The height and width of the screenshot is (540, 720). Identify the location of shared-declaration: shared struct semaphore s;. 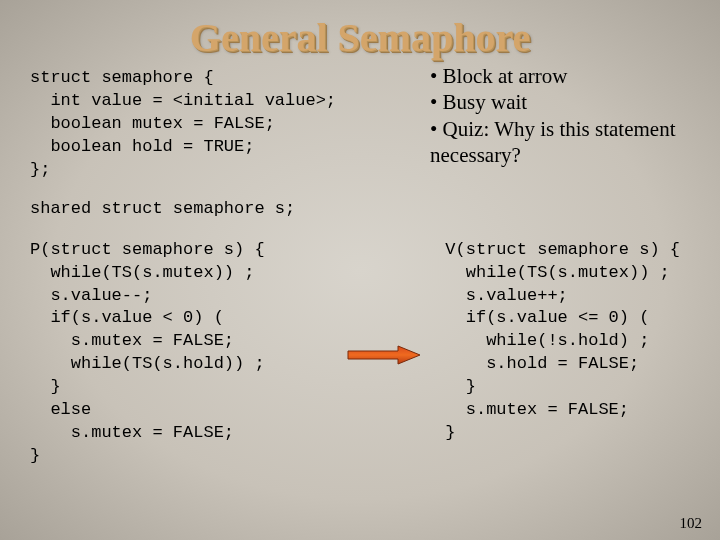
(360, 210).